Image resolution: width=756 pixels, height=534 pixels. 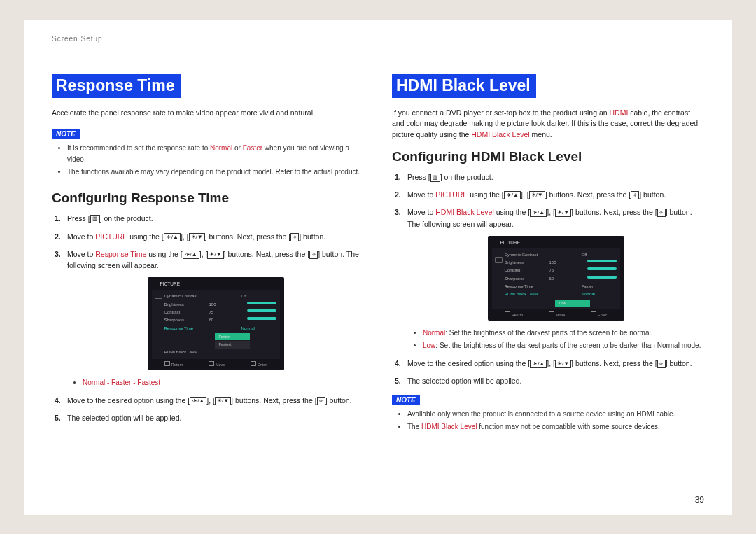 What do you see at coordinates (208, 160) in the screenshot?
I see `note-list: It is recommended to set the response ra…` at bounding box center [208, 160].